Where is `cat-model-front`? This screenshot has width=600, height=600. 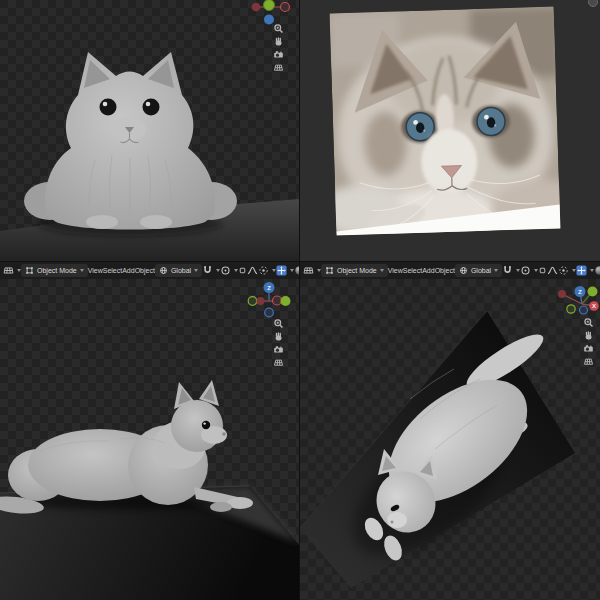 cat-model-front is located at coordinates (130, 141).